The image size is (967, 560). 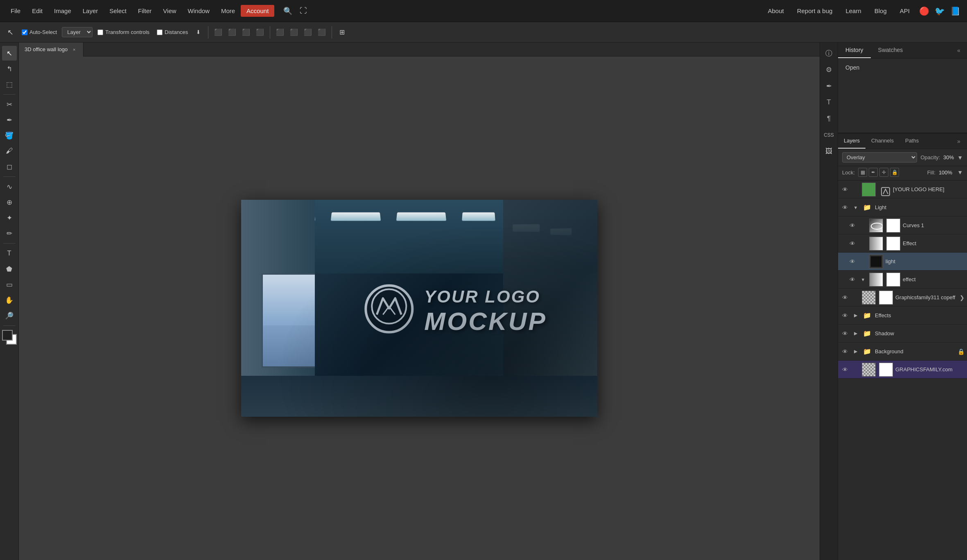 I want to click on download-icon: ⬇, so click(x=198, y=32).